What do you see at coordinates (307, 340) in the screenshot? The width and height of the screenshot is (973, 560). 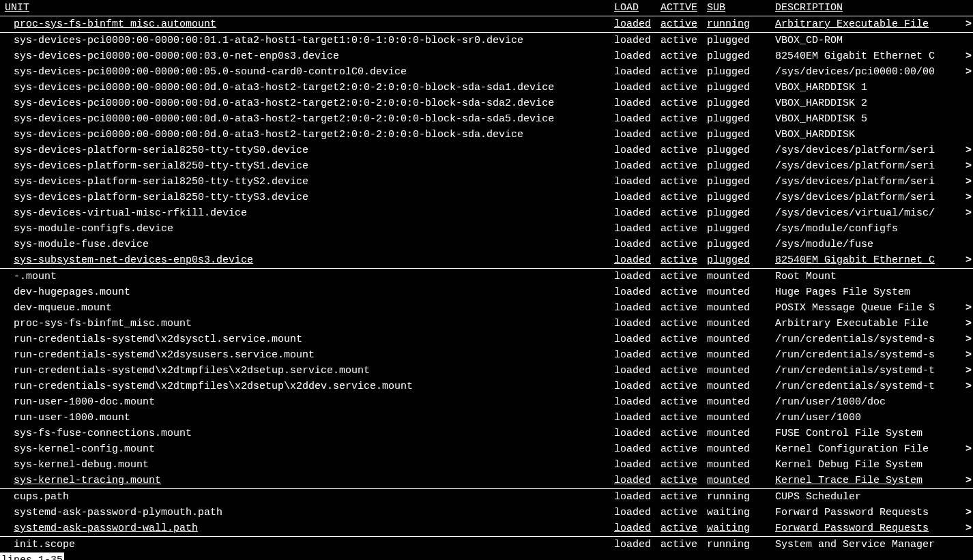 I see `cell-unit: run-credentials-systemd\x2dsysctl.servic…` at bounding box center [307, 340].